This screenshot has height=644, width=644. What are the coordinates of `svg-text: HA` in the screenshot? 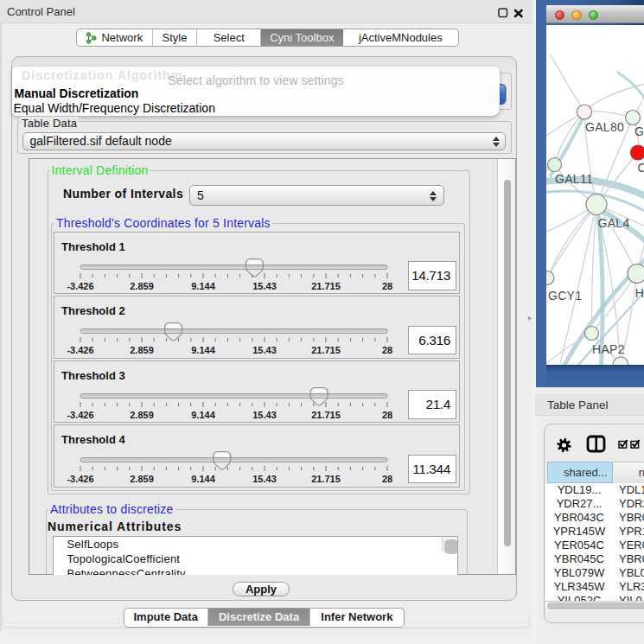 It's located at (640, 293).